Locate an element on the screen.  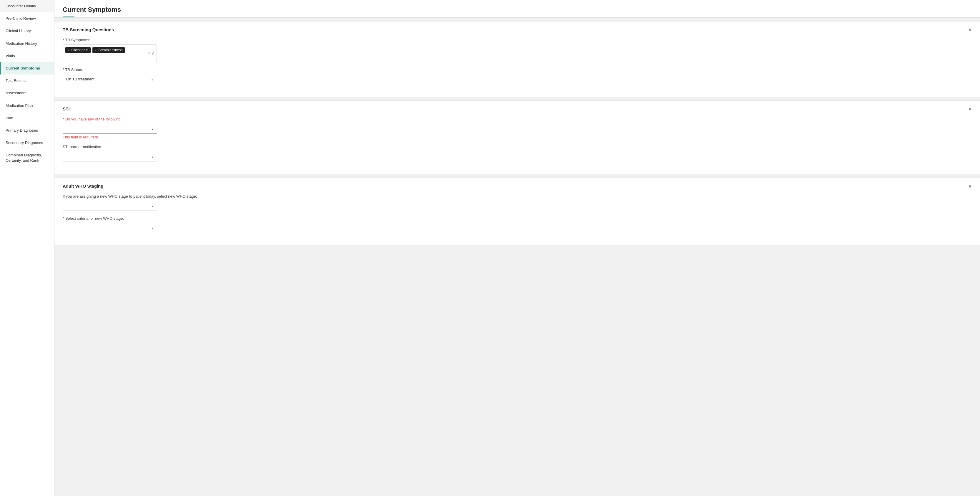
sidebar: Encounter DetailsPre-Clinic ReviewClinic… is located at coordinates (27, 248).